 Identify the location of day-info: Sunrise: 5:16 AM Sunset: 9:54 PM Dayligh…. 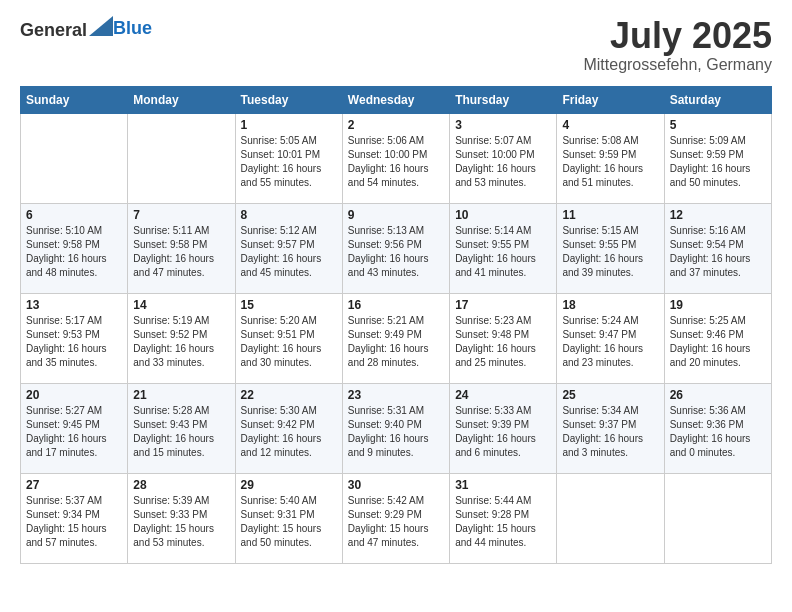
(718, 252).